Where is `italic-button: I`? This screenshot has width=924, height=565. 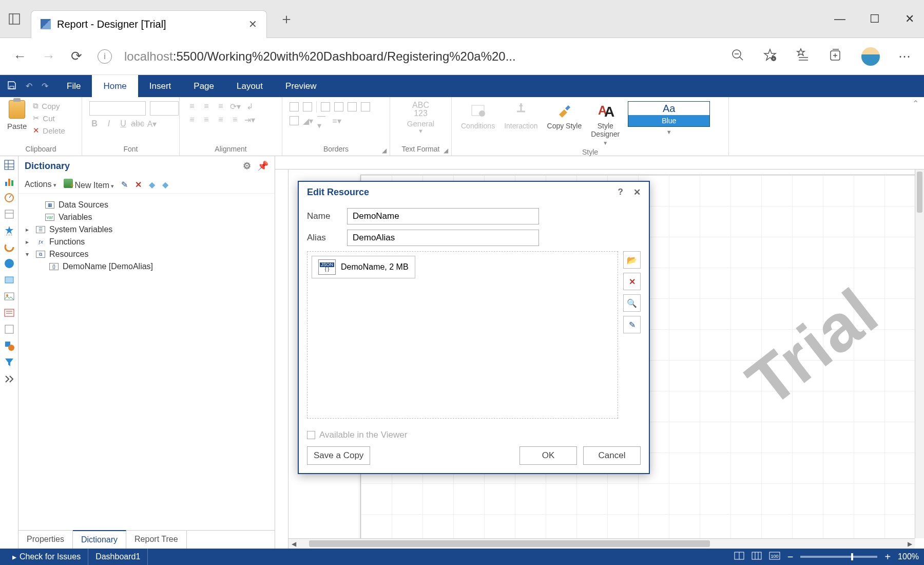 italic-button: I is located at coordinates (109, 124).